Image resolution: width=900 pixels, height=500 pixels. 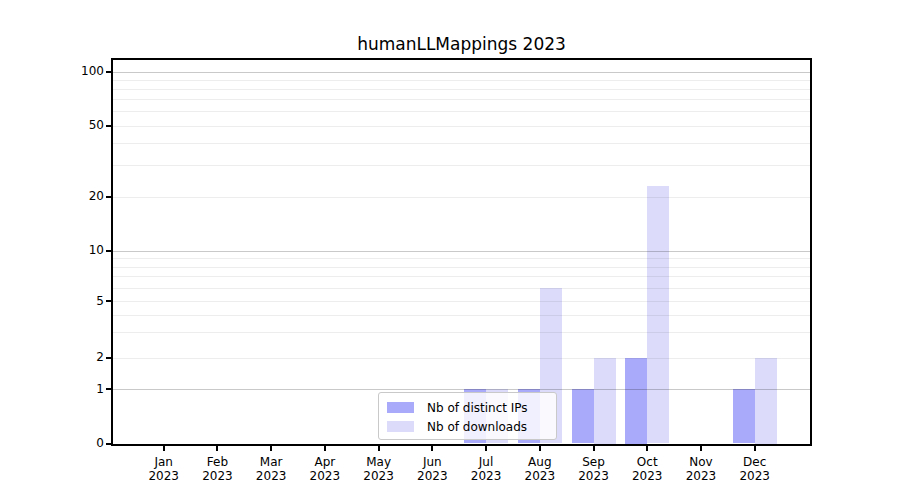 I want to click on x-tick-month: Feb, so click(x=217, y=463).